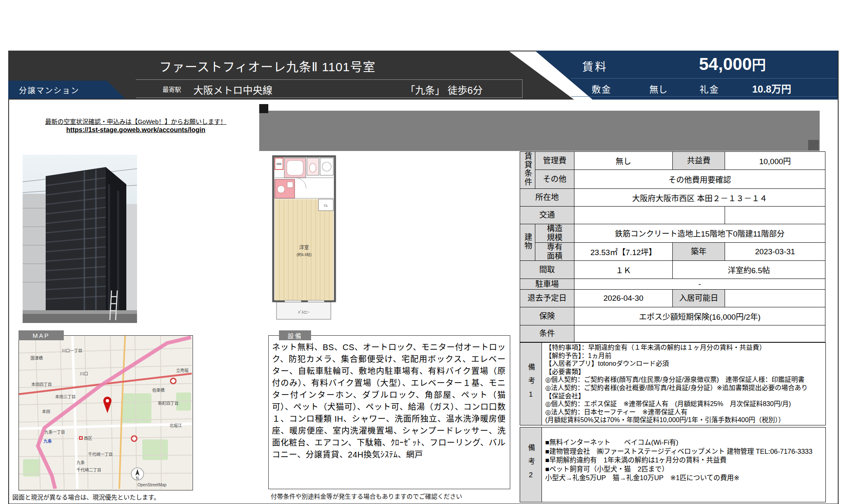 The image size is (846, 504). What do you see at coordinates (100, 454) in the screenshot?
I see `svg-text: 千代崎一丁目` at bounding box center [100, 454].